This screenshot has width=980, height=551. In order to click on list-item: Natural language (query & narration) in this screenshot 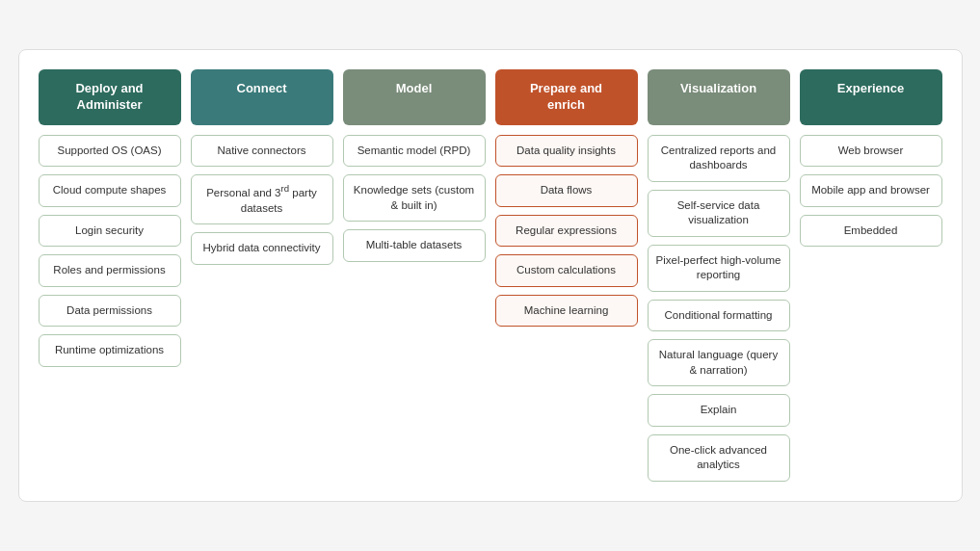, I will do `click(719, 362)`.